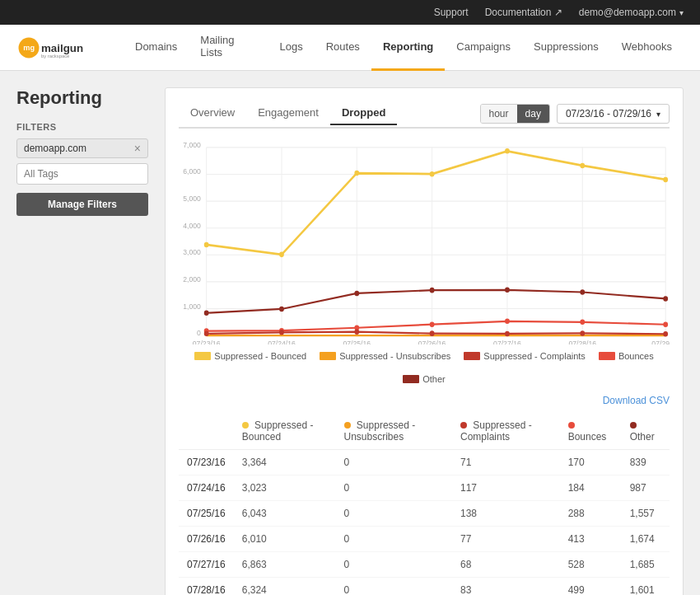  I want to click on legend-unsubs-label: Suppressed - Unsubscribes, so click(395, 356).